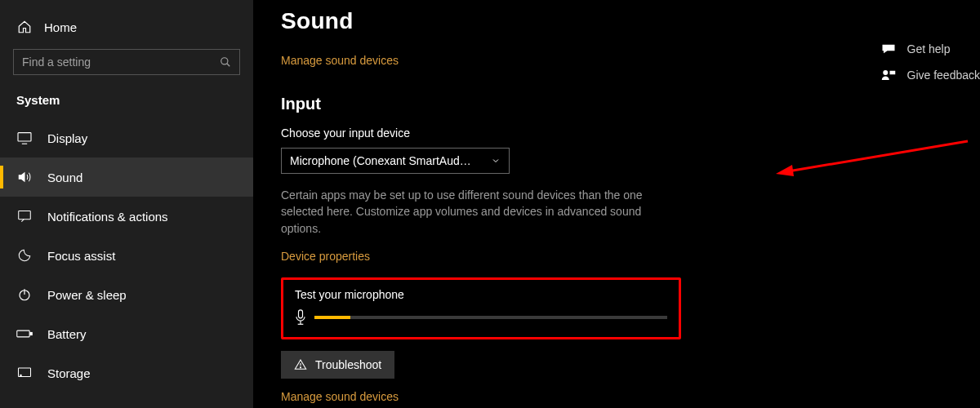 The width and height of the screenshot is (980, 408). What do you see at coordinates (301, 365) in the screenshot?
I see `warning-icon` at bounding box center [301, 365].